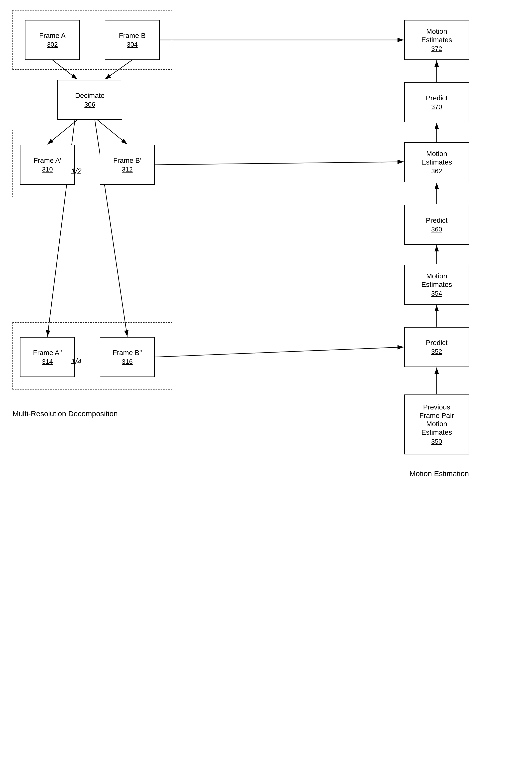 Image resolution: width=532 pixels, height=773 pixels. What do you see at coordinates (437, 343) in the screenshot?
I see `predict-352-label: Predict` at bounding box center [437, 343].